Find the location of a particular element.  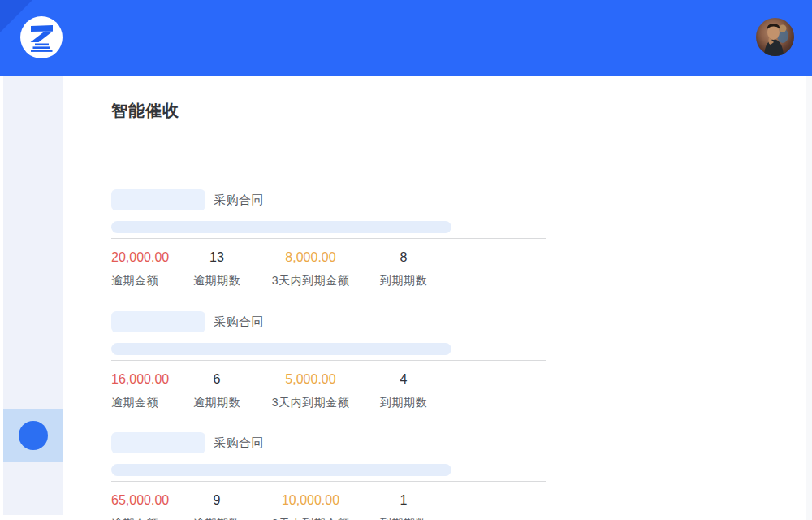

stat-column: 20,000.00逾期金额 is located at coordinates (152, 268).